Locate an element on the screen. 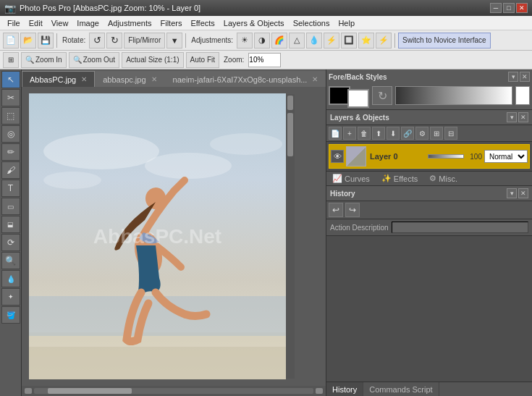  layer-row: 👁 Layer 0 100 Normal Multiply Screen is located at coordinates (429, 156).